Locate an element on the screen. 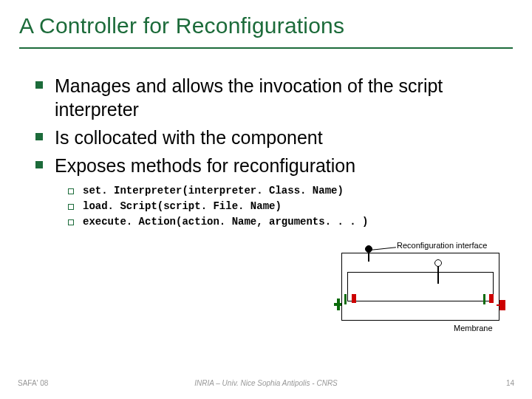 This screenshot has width=532, height=399. bullet-item: Is collocated with the component is located at coordinates (269, 137).